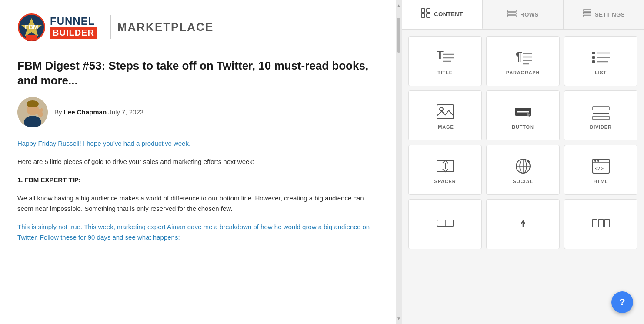  I want to click on grid-item-spacer: SPACER, so click(445, 170).